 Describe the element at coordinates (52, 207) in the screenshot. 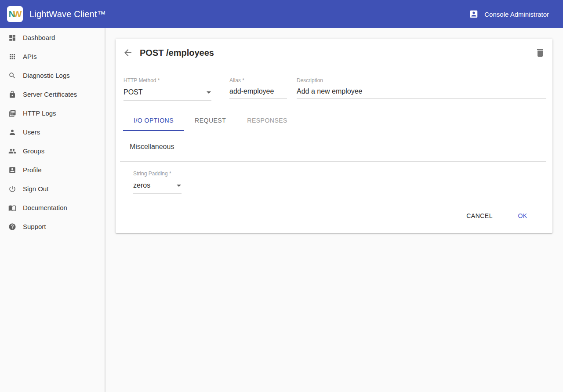

I see `sidebar-item-documentation: Documentation` at that location.